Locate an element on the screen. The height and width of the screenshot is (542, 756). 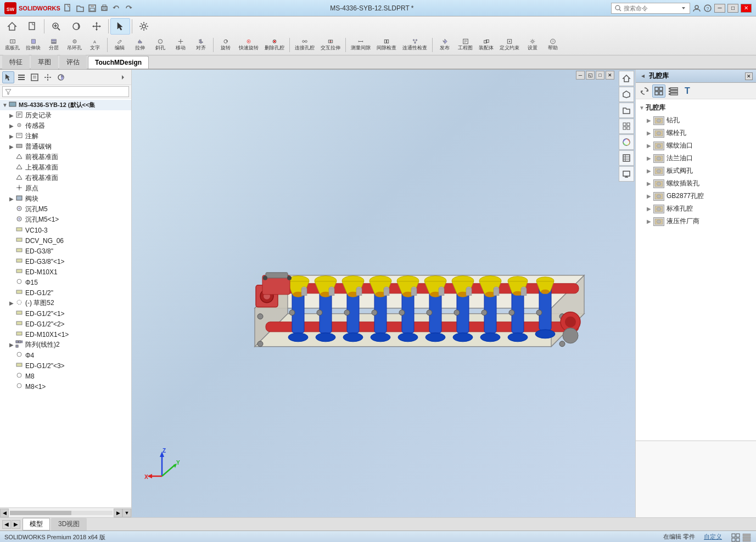
tree-item-array: ▶ 阵列(线性)2 is located at coordinates (66, 345).